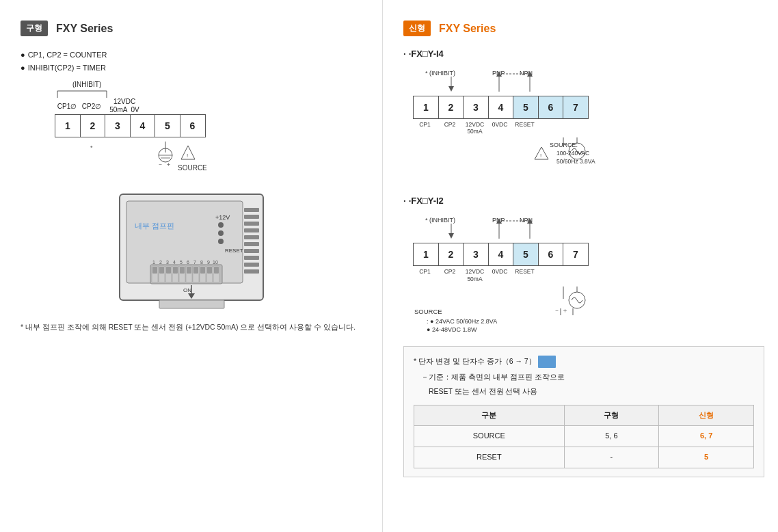 The width and height of the screenshot is (778, 532). Describe the element at coordinates (500, 275) in the screenshot. I see `i2-label-0vdc: 0VDC` at that location.